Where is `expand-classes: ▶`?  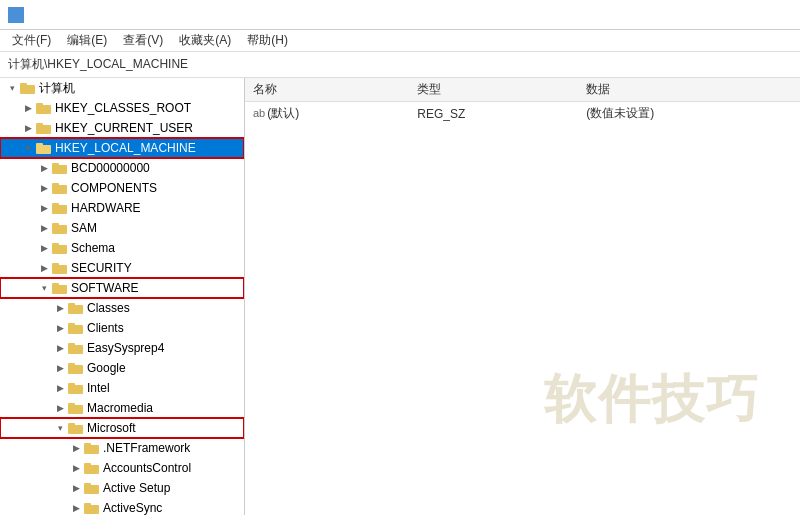 expand-classes: ▶ is located at coordinates (60, 308).